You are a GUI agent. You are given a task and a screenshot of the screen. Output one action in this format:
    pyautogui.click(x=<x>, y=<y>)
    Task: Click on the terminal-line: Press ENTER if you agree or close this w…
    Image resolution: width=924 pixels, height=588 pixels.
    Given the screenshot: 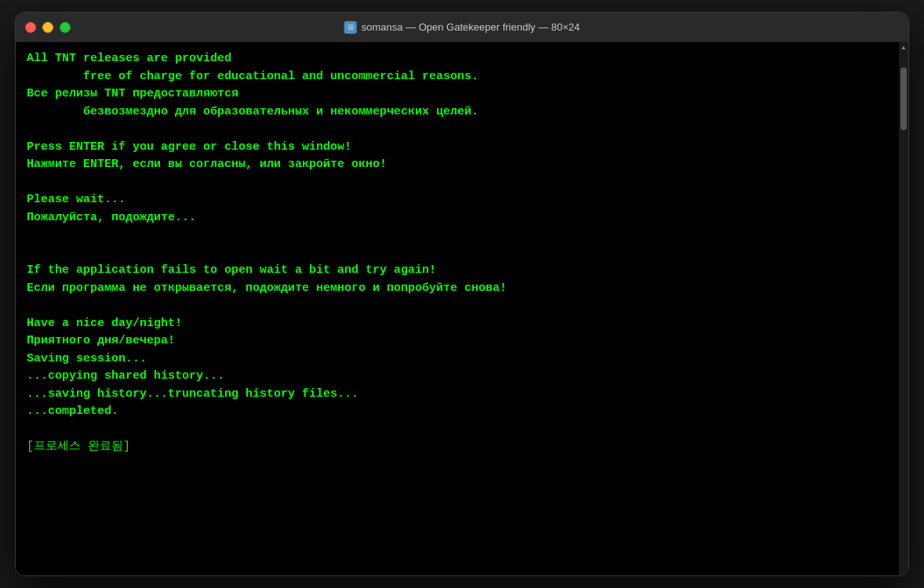 What is the action you would take?
    pyautogui.click(x=457, y=147)
    